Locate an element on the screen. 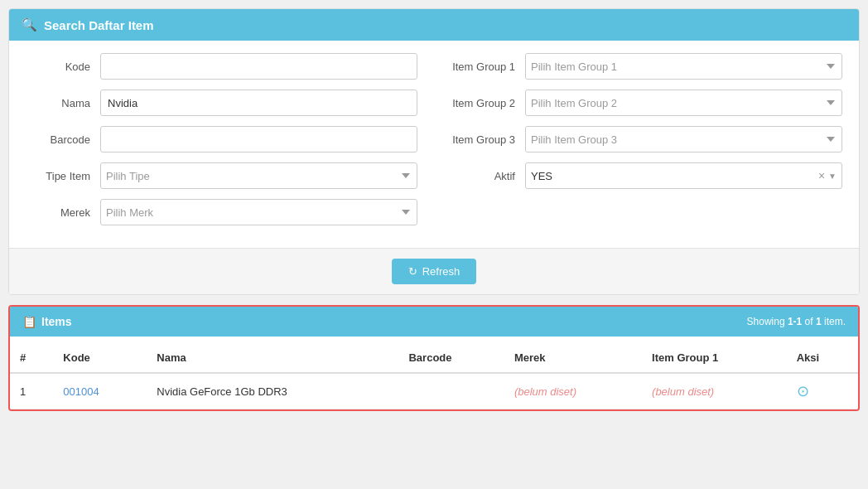 The image size is (868, 489). barcode-row: Barcode is located at coordinates (222, 139).